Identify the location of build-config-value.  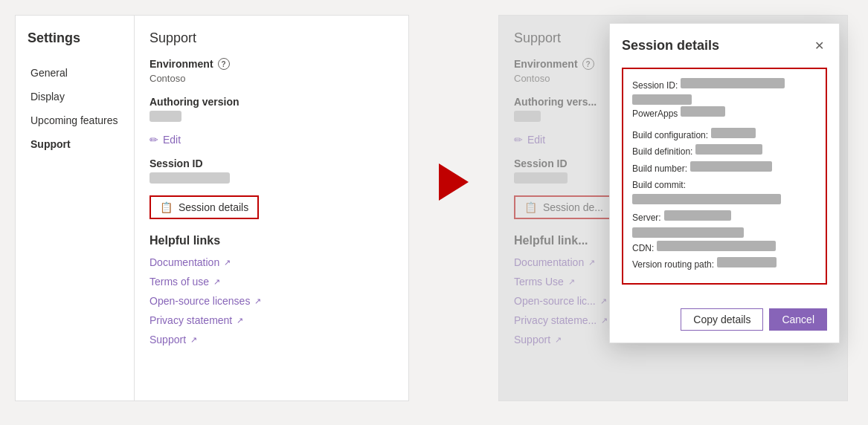
(733, 133).